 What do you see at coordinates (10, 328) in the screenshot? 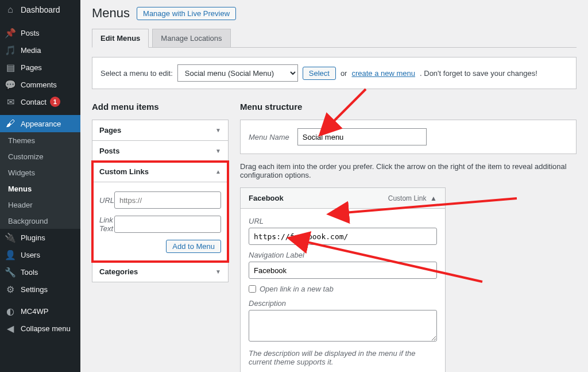
I see `collapse-icon: ◀` at bounding box center [10, 328].